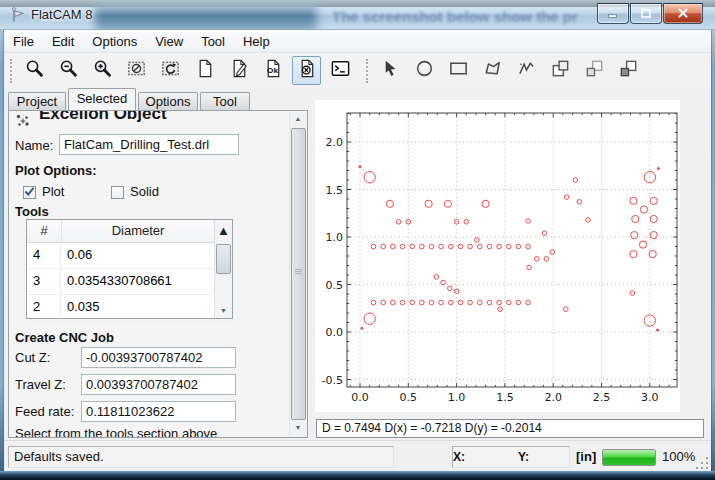 The height and width of the screenshot is (480, 715). I want to click on solid-checkbox, so click(118, 192).